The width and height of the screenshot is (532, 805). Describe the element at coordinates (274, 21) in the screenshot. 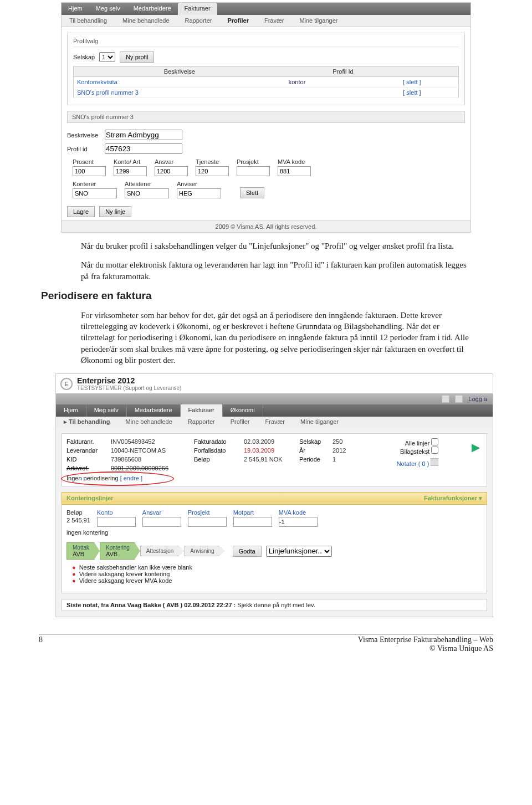

I see `subtab: Fravær` at that location.